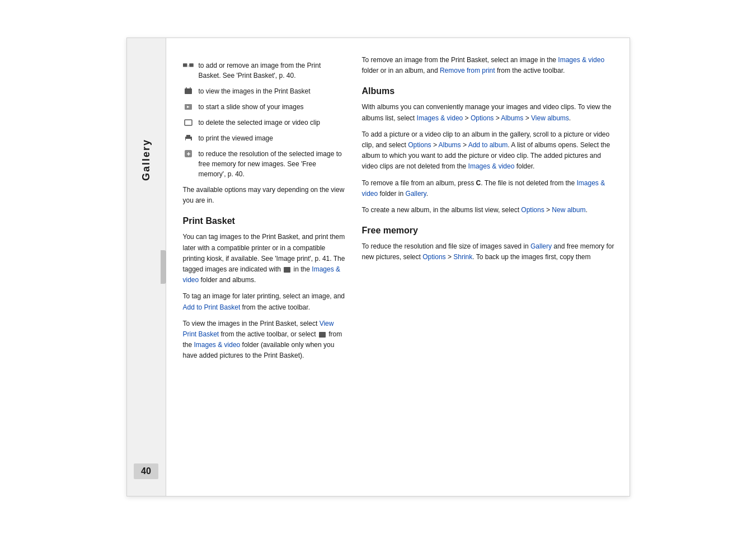 The height and width of the screenshot is (534, 756). Describe the element at coordinates (550, 118) in the screenshot. I see `view-albums-link: View albums` at that location.